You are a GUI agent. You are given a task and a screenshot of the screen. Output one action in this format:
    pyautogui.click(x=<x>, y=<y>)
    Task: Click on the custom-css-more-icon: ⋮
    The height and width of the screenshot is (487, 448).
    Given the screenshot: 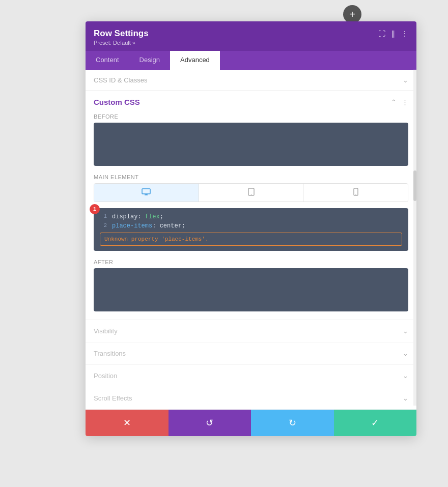 What is the action you would take?
    pyautogui.click(x=405, y=102)
    